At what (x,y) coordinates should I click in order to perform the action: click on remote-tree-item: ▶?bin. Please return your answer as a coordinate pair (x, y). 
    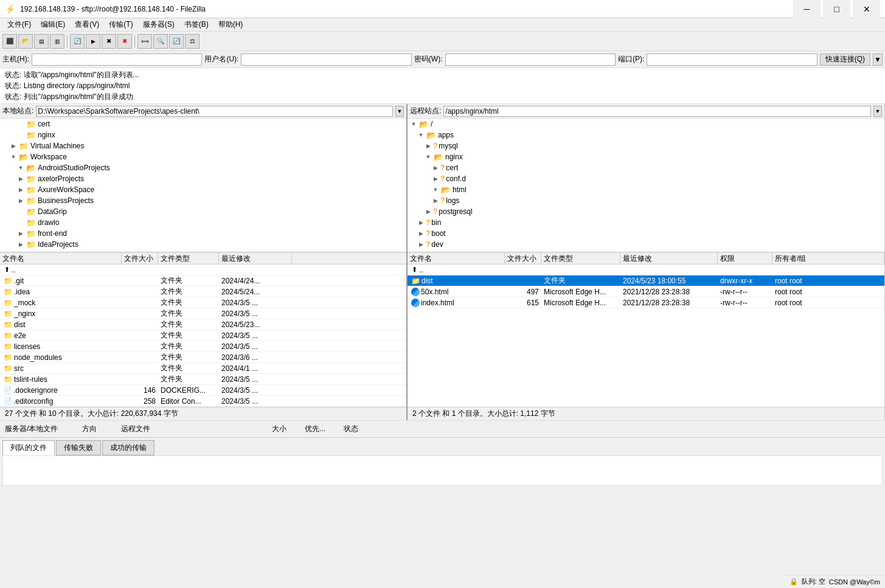
    Looking at the image, I should click on (646, 223).